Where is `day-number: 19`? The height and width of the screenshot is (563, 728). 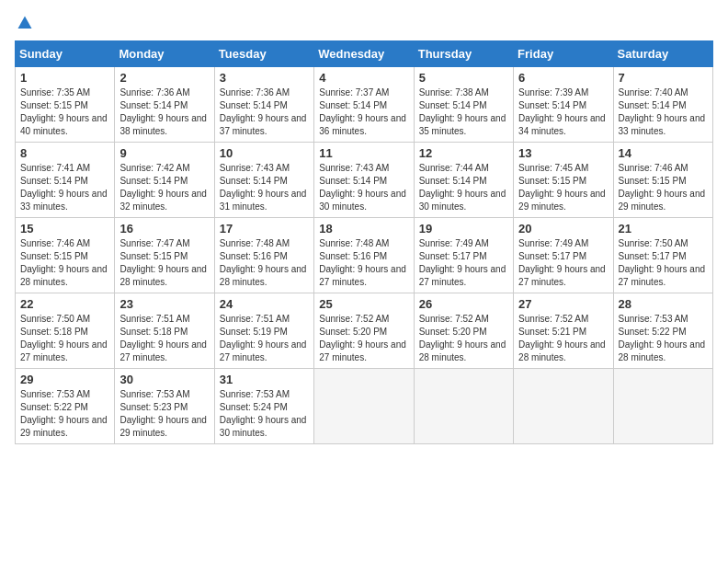
day-number: 19 is located at coordinates (463, 228).